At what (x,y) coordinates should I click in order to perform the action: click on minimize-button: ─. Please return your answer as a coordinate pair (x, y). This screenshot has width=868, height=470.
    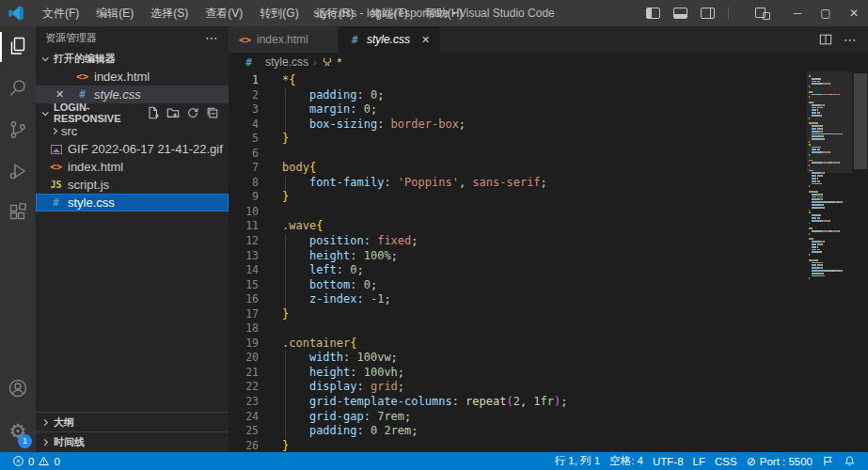
    Looking at the image, I should click on (797, 13).